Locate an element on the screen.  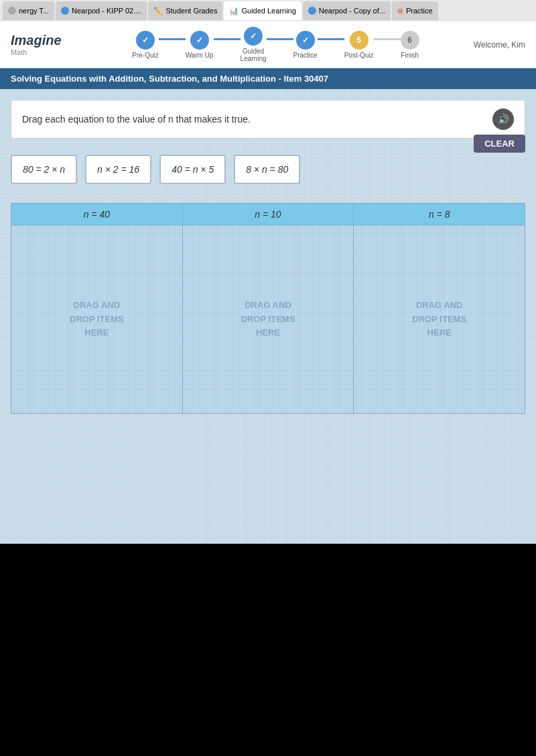
audio-button: 🔊 is located at coordinates (503, 119).